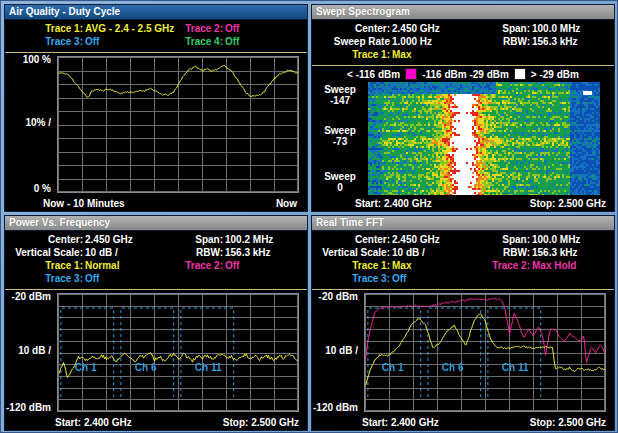 This screenshot has width=618, height=433. I want to click on duty-y-axis: 100 % 10% / 0 %, so click(31, 124).